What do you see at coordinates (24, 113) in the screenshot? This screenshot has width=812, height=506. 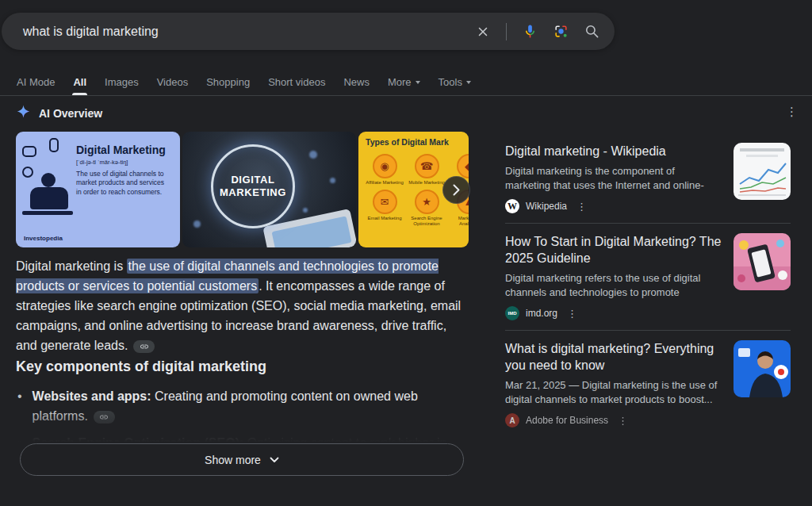 I see `sparkle-icon` at bounding box center [24, 113].